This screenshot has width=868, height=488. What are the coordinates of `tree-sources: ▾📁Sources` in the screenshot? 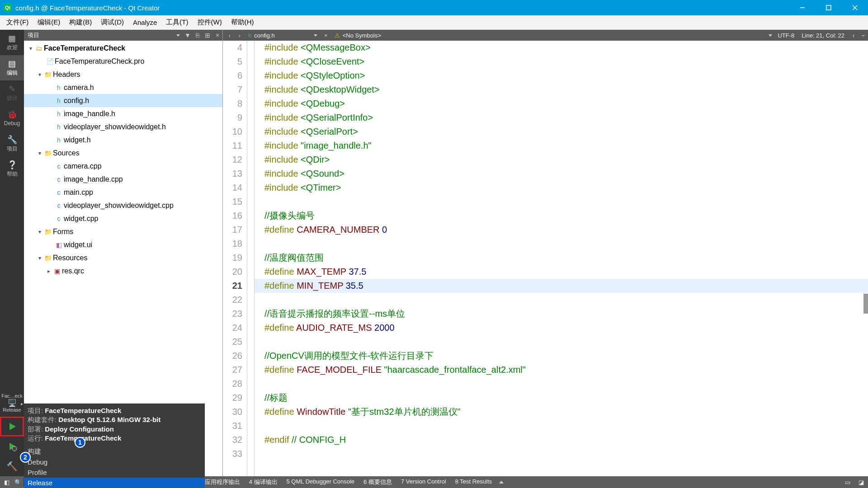 It's located at (123, 153).